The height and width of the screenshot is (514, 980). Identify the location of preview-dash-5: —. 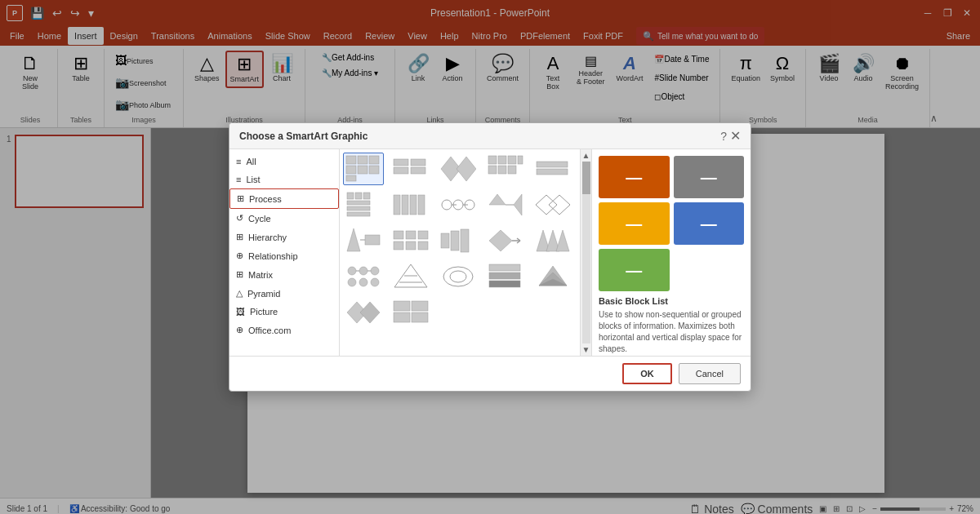
(634, 271).